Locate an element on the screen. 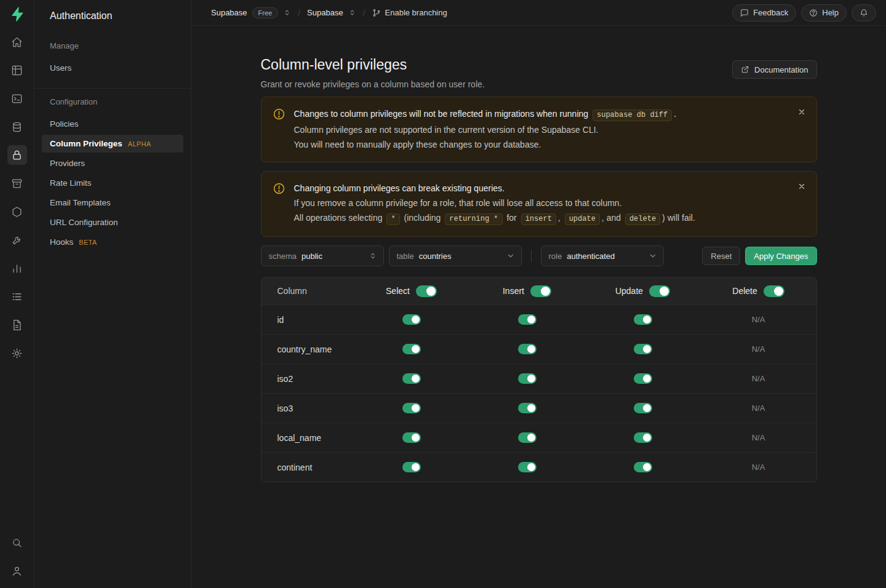  role-select-value: authenticated is located at coordinates (591, 256).